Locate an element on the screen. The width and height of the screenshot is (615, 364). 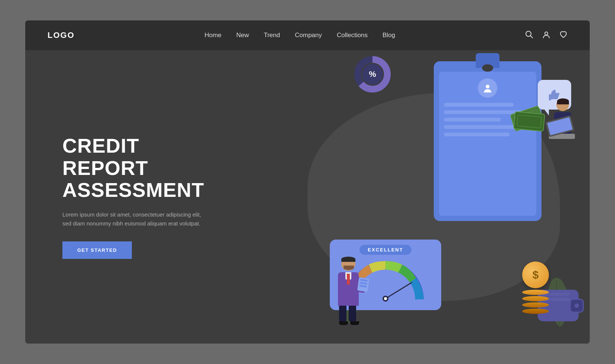
nav-item-blog: Blog is located at coordinates (389, 35).